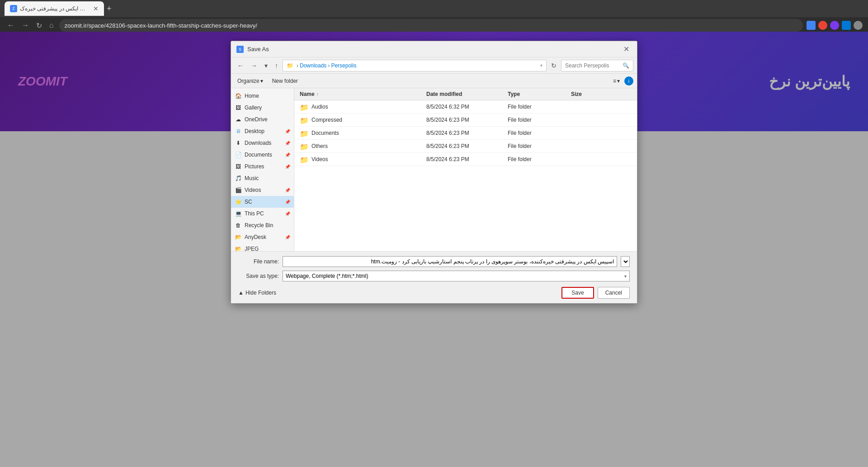 This screenshot has height=467, width=868. Describe the element at coordinates (262, 237) in the screenshot. I see `sidebar-item-anydesk: 📂 AnyDesk 📌` at that location.